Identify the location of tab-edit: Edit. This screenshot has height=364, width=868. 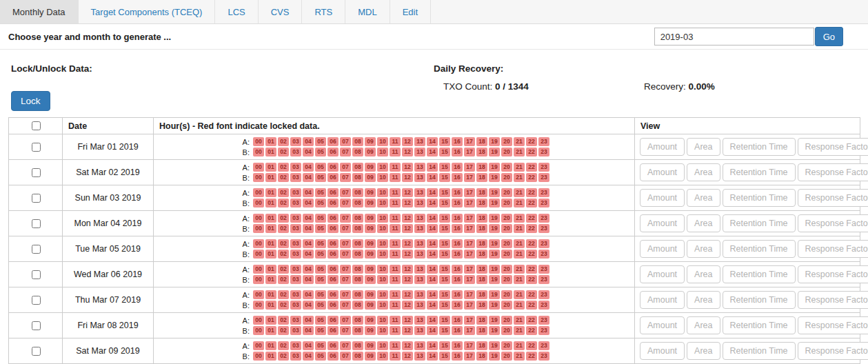
(411, 12).